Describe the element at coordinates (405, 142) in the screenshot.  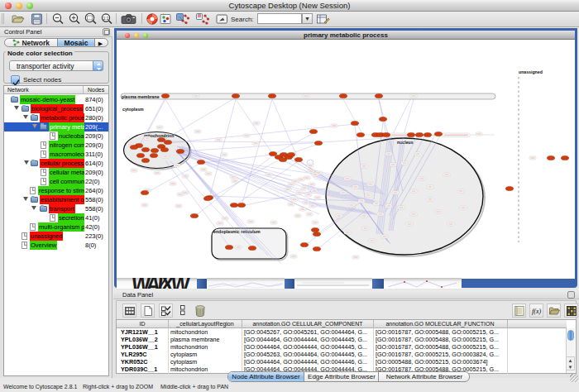
I see `svg-text: nucleus` at that location.